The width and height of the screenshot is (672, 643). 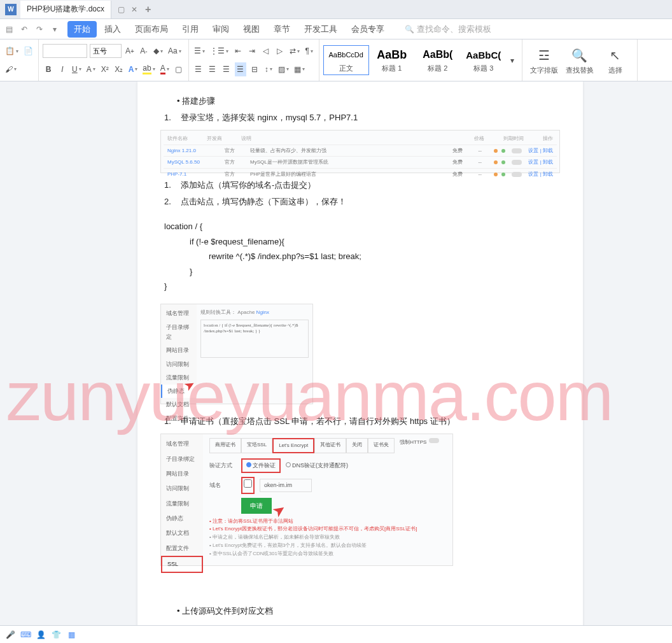 I want to click on tab-actions: ▢ ✕, so click(x=127, y=10).